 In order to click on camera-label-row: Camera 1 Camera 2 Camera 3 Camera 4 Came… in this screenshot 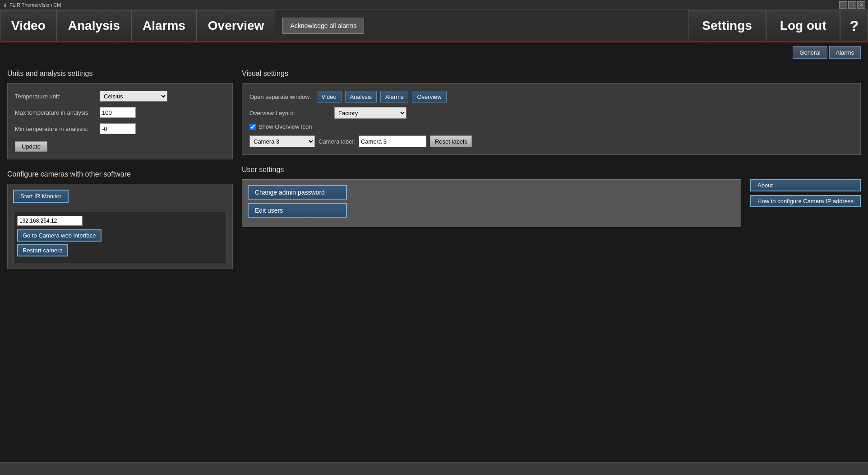, I will do `click(551, 141)`.